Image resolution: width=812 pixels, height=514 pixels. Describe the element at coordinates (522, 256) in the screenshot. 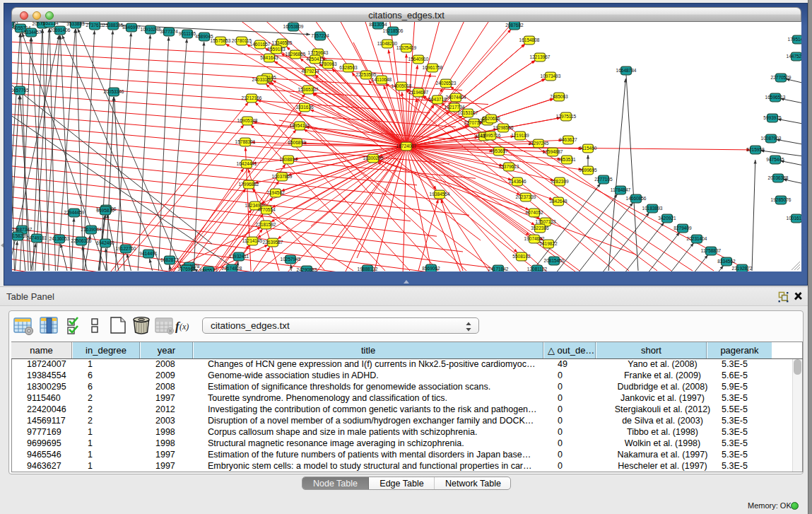

I see `svg-text: 5508102` at that location.